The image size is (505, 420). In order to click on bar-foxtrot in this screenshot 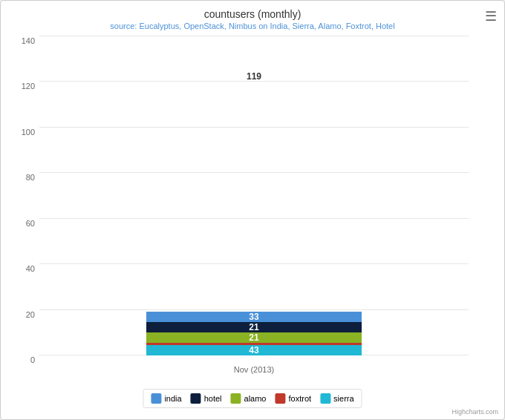, I will do `click(254, 344)`.